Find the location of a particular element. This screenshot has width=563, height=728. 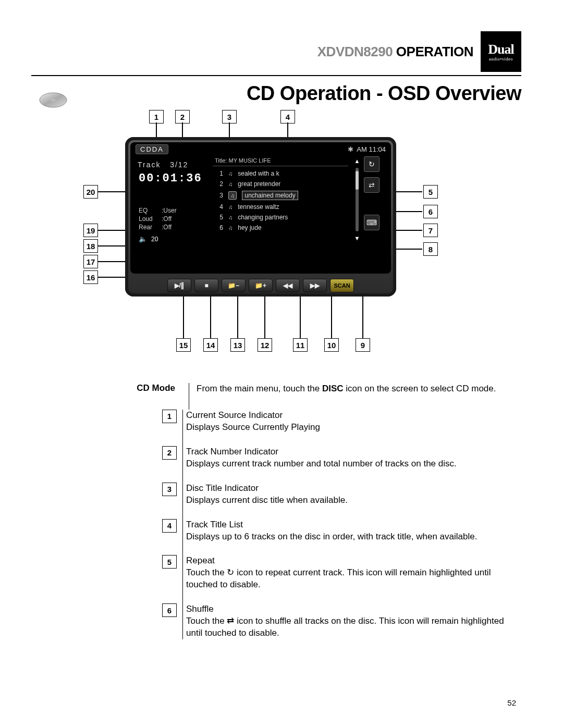

page-title: CD Operation - OSD Overview is located at coordinates (384, 94).